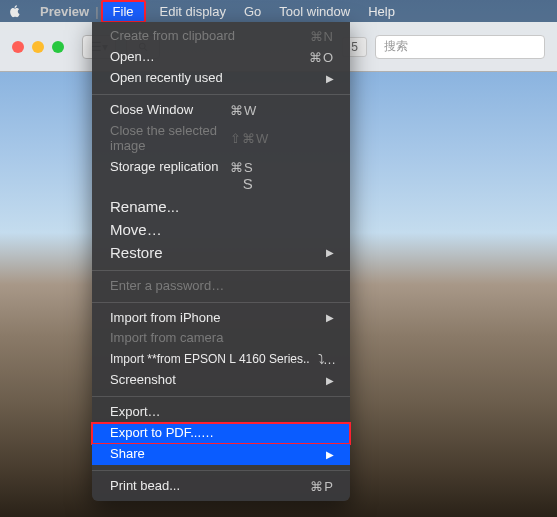 Image resolution: width=557 pixels, height=517 pixels. I want to click on menu-item-screenshot: Screenshot ▶, so click(221, 380).